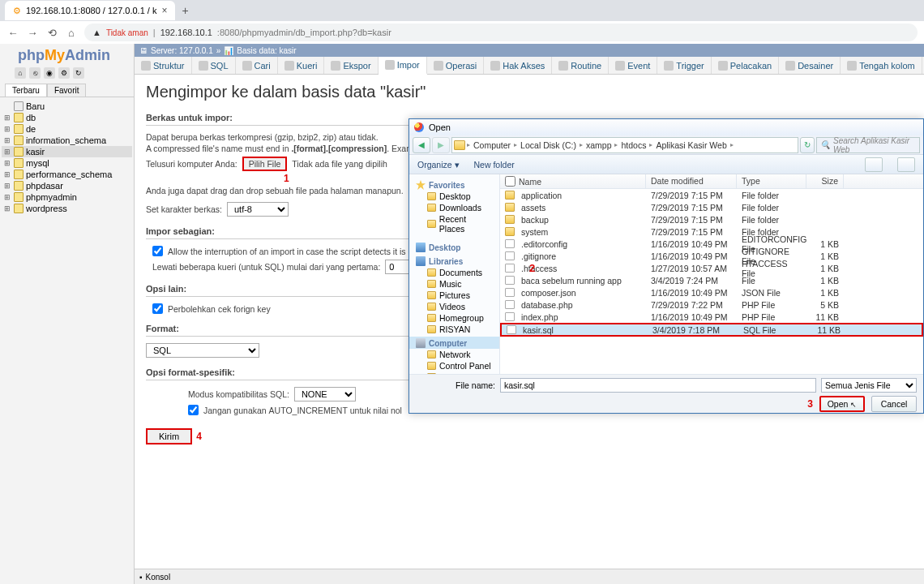 The image size is (924, 584). Describe the element at coordinates (351, 65) in the screenshot. I see `tab-ekspor: Ekspor` at that location.